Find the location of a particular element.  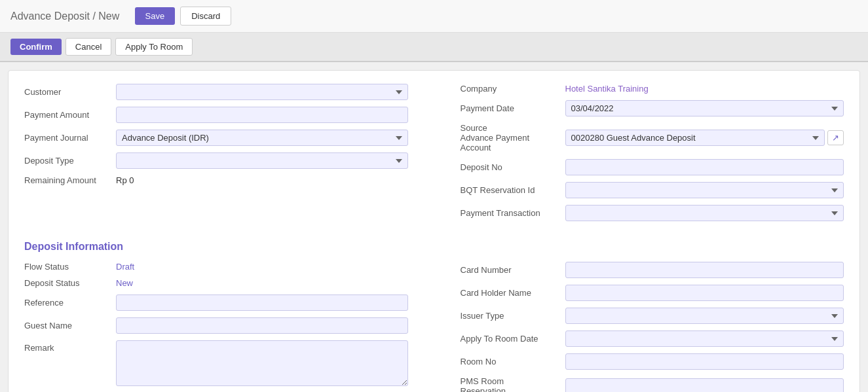

bqt-reservation-id-label: BQT Reservation Id is located at coordinates (513, 190).